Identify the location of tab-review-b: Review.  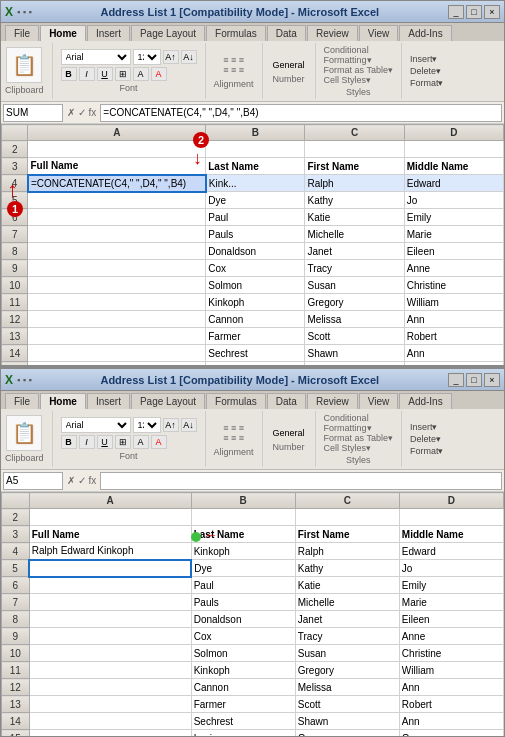
(332, 401).